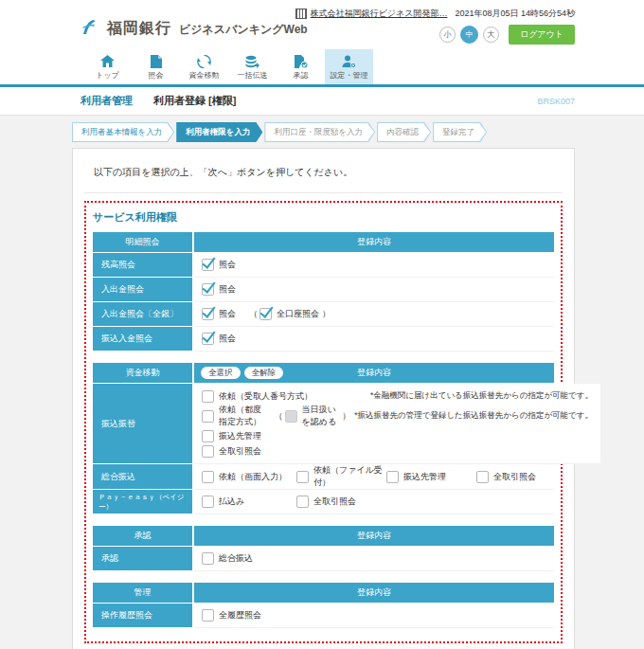 The width and height of the screenshot is (644, 649). What do you see at coordinates (243, 30) in the screenshot?
I see `product-name: ビジネスバンキングWeb` at bounding box center [243, 30].